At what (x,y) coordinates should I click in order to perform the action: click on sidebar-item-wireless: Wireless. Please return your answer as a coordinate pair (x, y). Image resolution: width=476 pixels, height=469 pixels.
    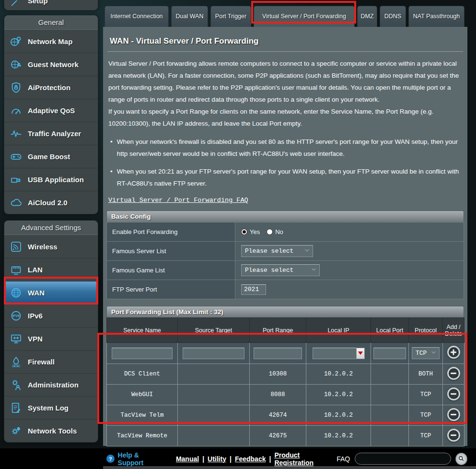
    Looking at the image, I should click on (51, 246).